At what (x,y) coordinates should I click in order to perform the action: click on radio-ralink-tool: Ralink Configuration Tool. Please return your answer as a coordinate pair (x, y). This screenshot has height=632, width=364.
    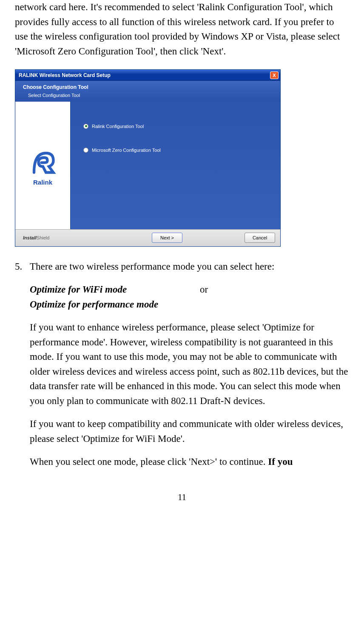
    Looking at the image, I should click on (175, 127).